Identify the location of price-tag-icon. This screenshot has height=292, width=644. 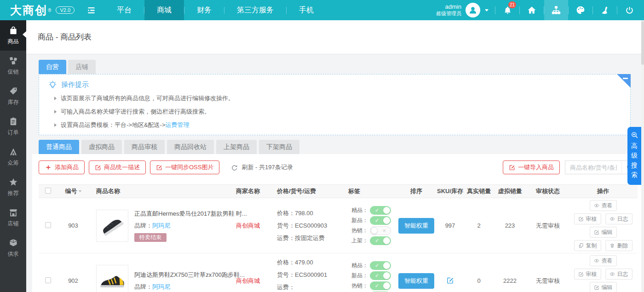
(13, 91).